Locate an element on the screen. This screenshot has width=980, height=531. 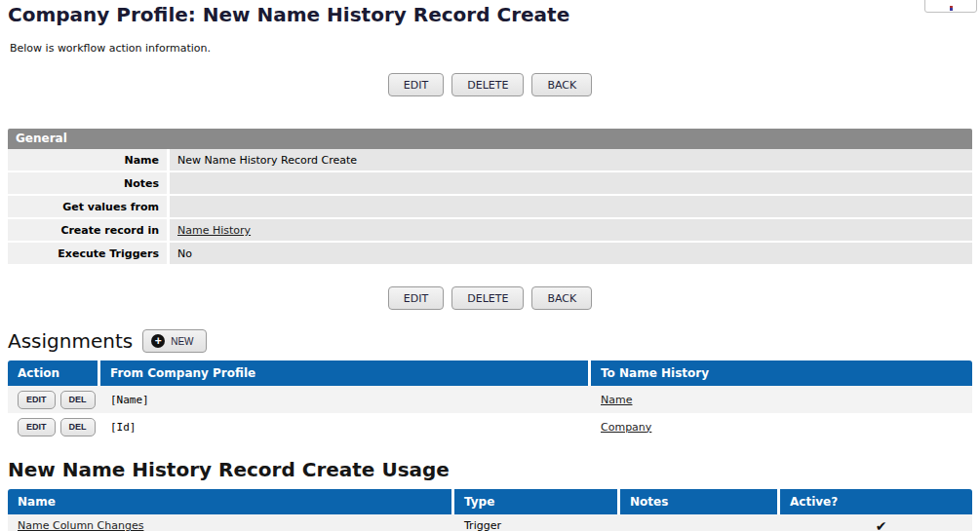
assignments-heading: Assignments is located at coordinates (70, 341).